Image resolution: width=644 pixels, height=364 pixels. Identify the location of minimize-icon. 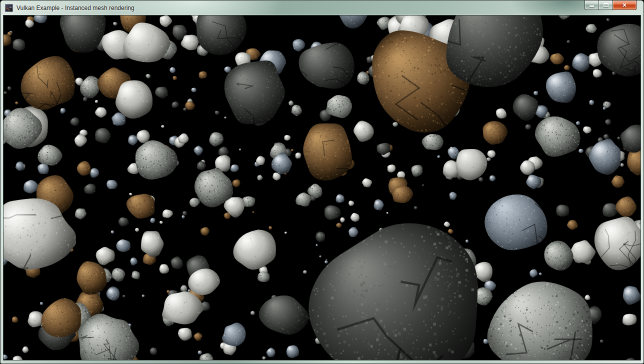
(592, 6).